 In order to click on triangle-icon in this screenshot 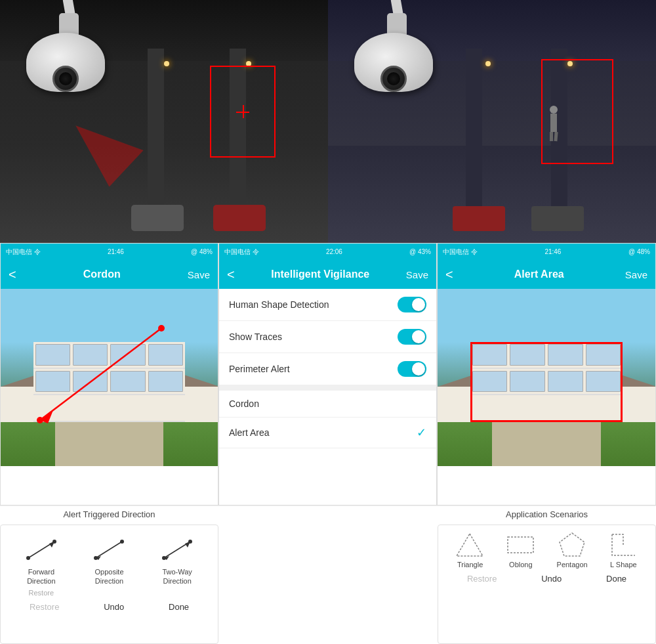, I will do `click(470, 545)`.